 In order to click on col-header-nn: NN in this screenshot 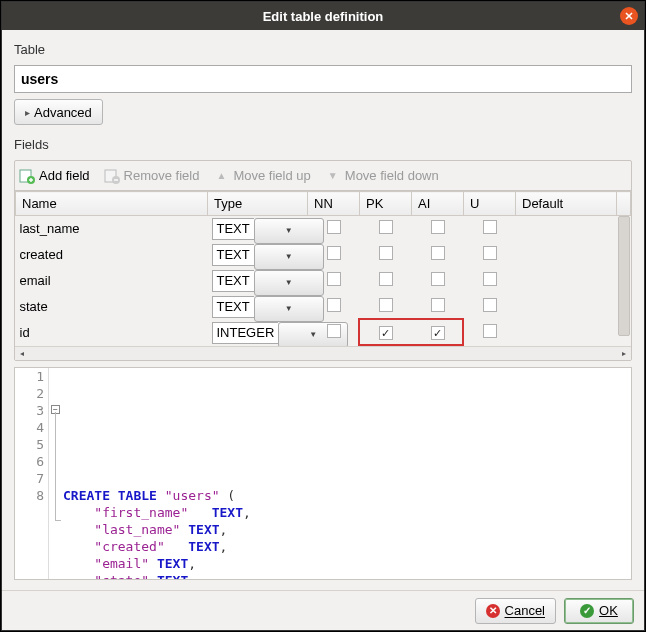, I will do `click(334, 204)`.